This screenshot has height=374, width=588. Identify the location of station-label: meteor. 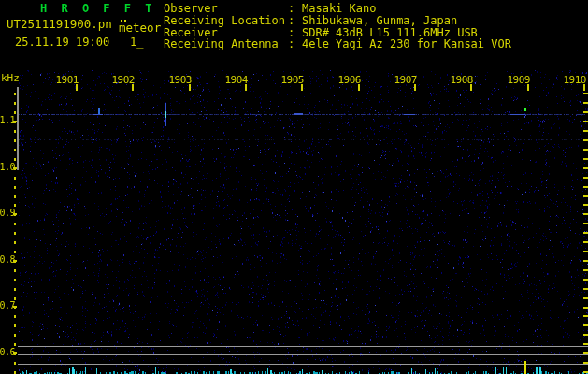
(140, 28).